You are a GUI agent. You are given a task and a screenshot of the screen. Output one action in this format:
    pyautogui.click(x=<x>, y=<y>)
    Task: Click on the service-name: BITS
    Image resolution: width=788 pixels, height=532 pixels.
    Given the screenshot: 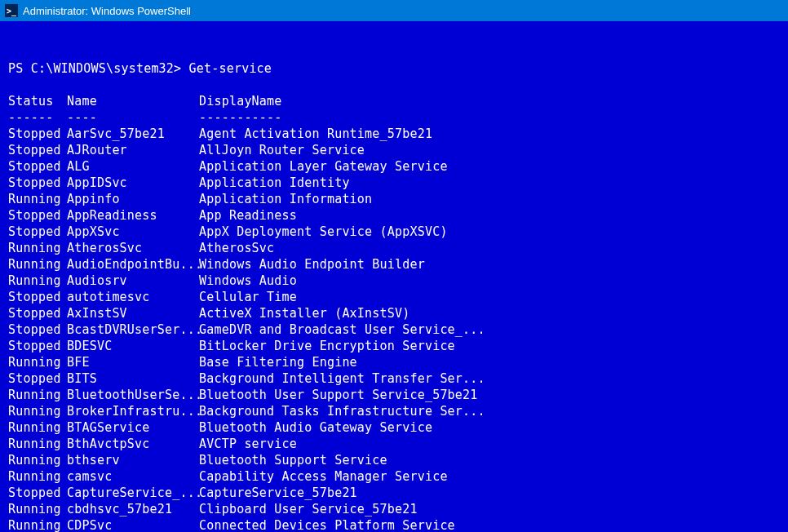 What is the action you would take?
    pyautogui.click(x=133, y=379)
    